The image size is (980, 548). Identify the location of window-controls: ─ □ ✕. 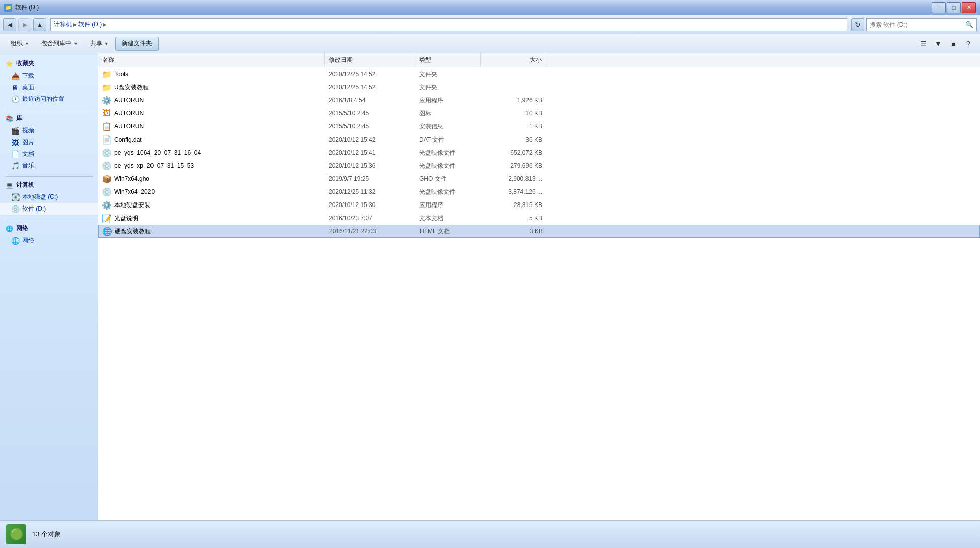
(954, 8).